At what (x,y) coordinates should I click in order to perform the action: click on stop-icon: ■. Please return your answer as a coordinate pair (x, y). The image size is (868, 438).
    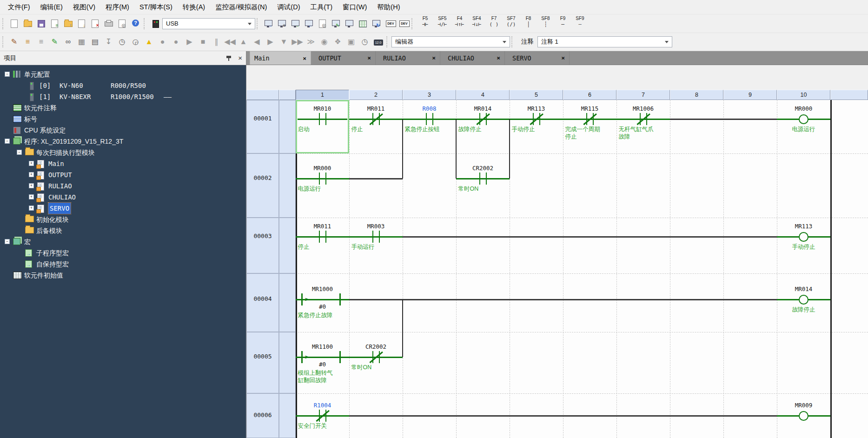
    Looking at the image, I should click on (203, 42).